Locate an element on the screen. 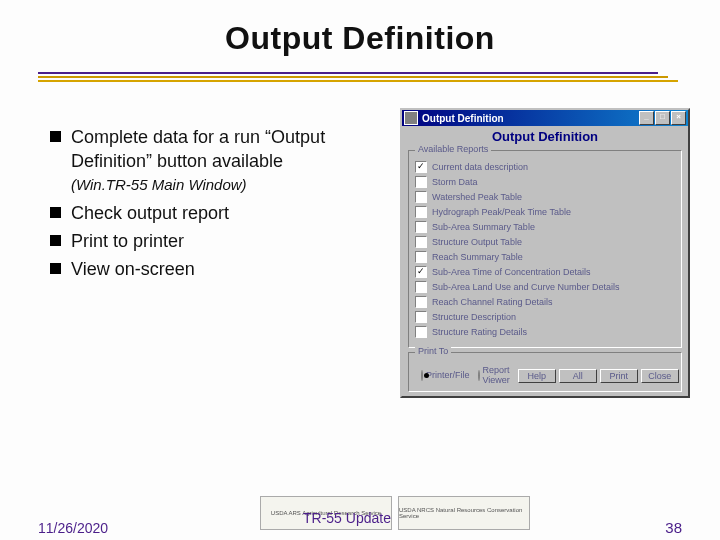 This screenshot has width=720, height=540. report-checkbox-row: Sub-Area Land Use and Curve Number Detai… is located at coordinates (545, 287).